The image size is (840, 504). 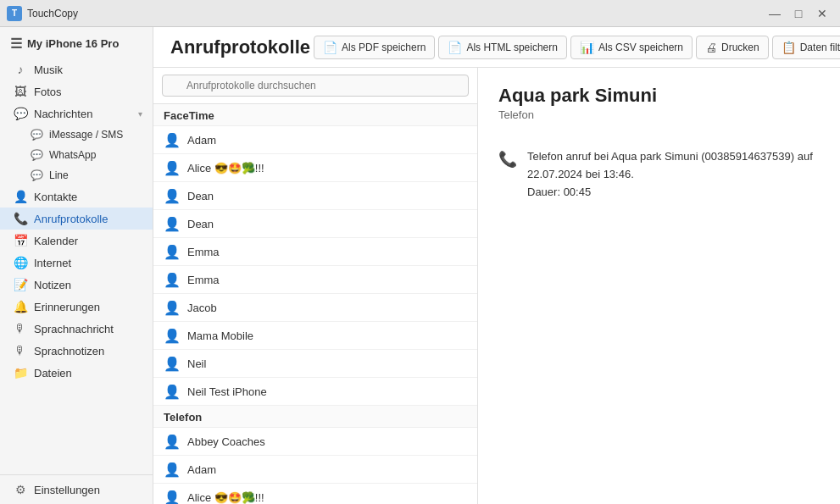 I want to click on notes-icon: 📝, so click(x=20, y=285).